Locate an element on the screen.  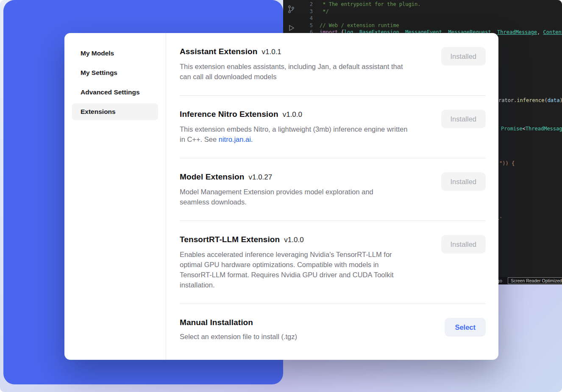
code-line: 4 is located at coordinates (423, 19).